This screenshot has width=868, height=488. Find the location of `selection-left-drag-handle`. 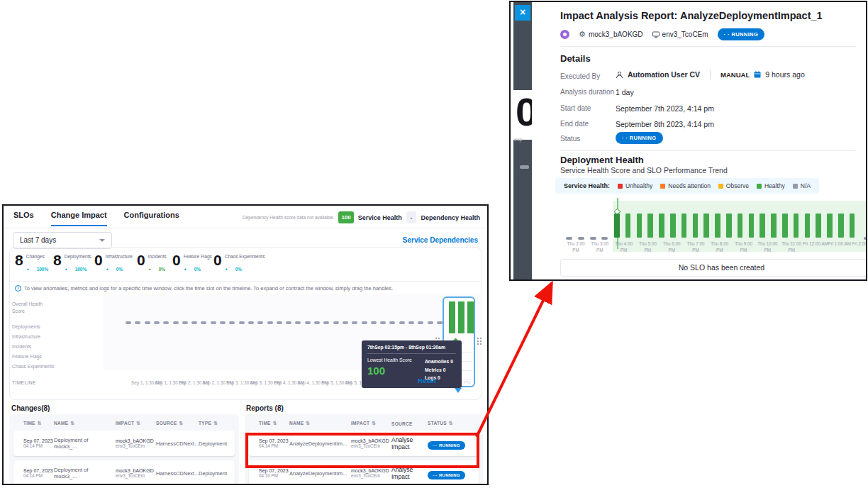

selection-left-drag-handle is located at coordinates (436, 338).